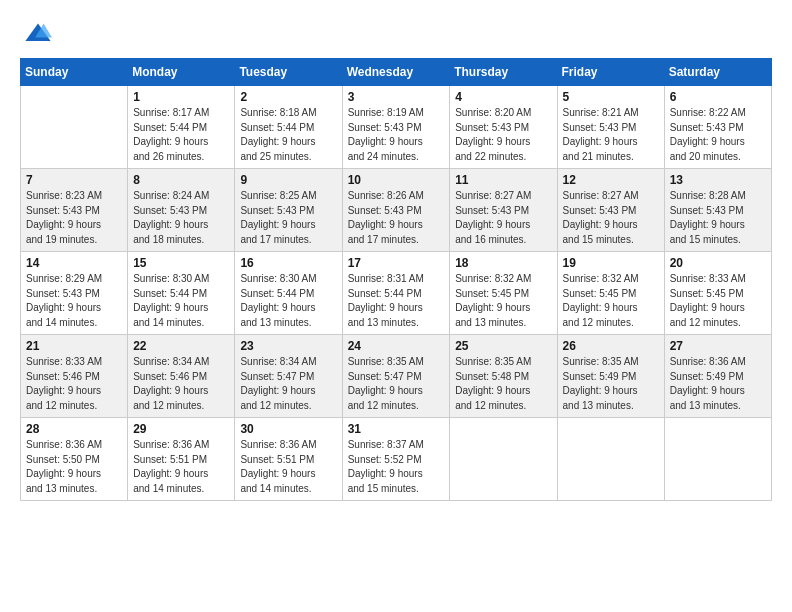 The height and width of the screenshot is (612, 792). Describe the element at coordinates (610, 376) in the screenshot. I see `calendar-cell: 26Sunrise: 8:35 AM Sunset: 5:49 PM Dayli…` at that location.